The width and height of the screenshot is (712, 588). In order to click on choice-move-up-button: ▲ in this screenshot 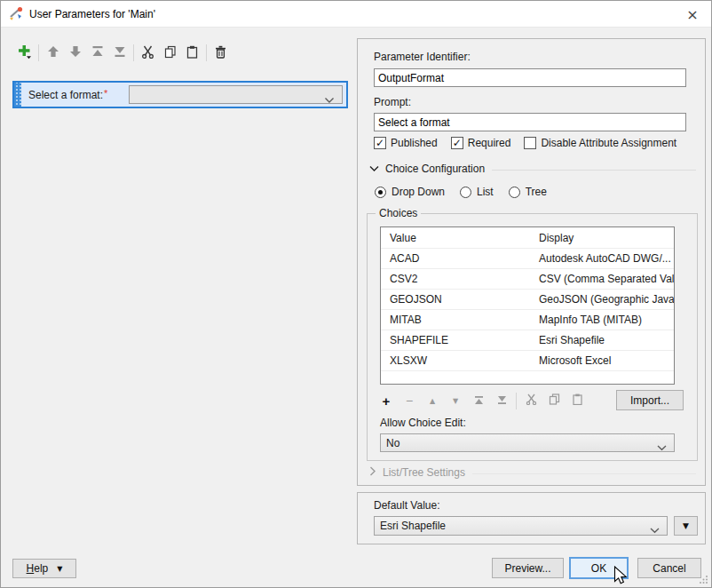, I will do `click(432, 401)`.